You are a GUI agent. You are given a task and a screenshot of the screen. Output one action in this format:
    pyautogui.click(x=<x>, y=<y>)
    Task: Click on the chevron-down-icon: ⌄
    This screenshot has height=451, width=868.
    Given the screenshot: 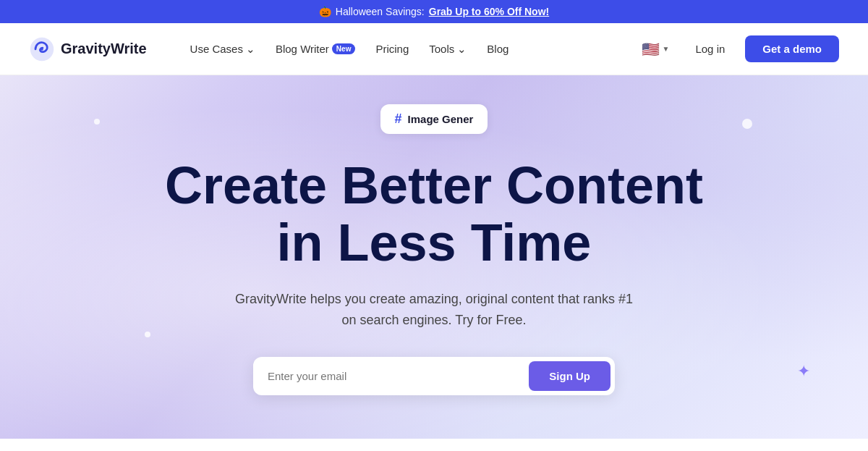 What is the action you would take?
    pyautogui.click(x=250, y=49)
    